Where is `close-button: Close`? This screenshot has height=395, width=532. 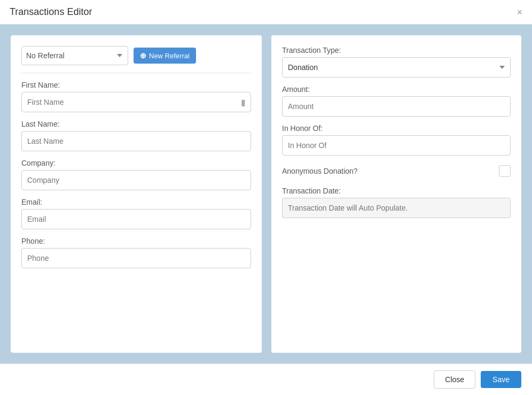
close-button: Close is located at coordinates (455, 379).